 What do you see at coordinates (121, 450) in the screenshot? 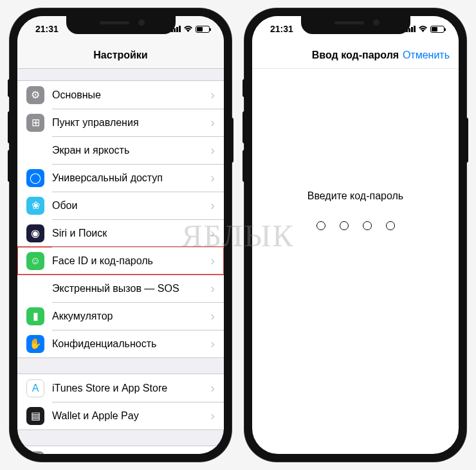
I see `settings-group-3: 🔑 Пароли и учетные записи › ✉ Почта › ☷ …` at bounding box center [121, 450].